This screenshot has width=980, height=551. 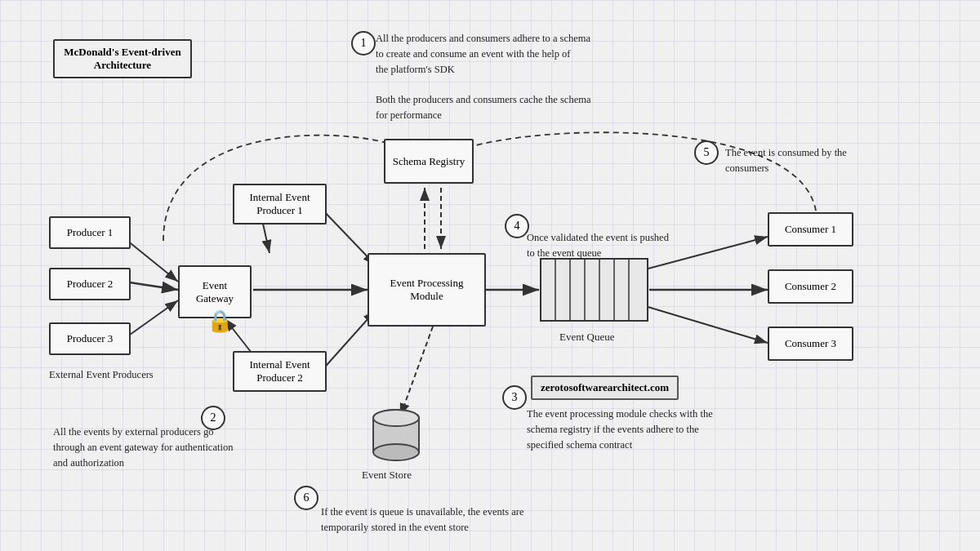 What do you see at coordinates (122, 59) in the screenshot?
I see `title-box: McDonald's Event-driven Architecture` at bounding box center [122, 59].